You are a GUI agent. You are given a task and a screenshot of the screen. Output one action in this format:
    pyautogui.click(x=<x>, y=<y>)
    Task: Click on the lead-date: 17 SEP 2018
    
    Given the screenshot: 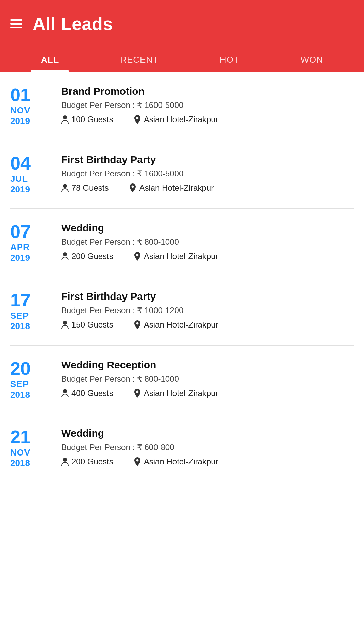 What is the action you would take?
    pyautogui.click(x=31, y=311)
    